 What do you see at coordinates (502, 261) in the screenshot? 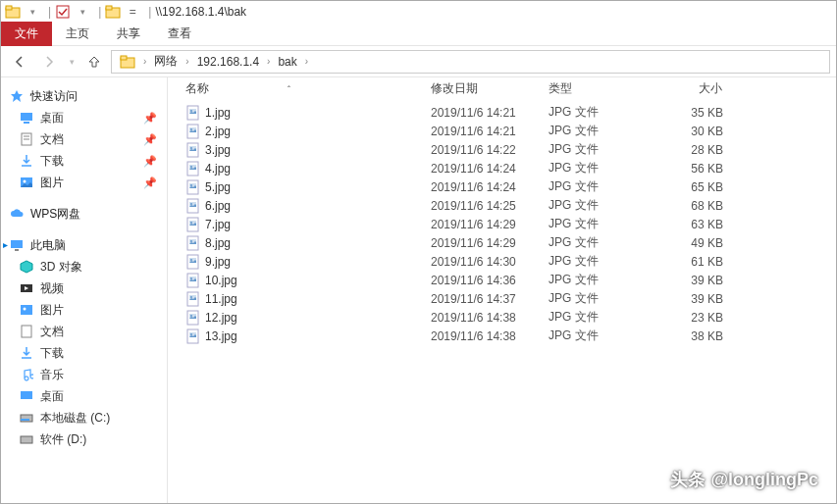
I see `table-row: 9.jpg2019/11/6 14:30JPG 文件61 KB` at bounding box center [502, 261].